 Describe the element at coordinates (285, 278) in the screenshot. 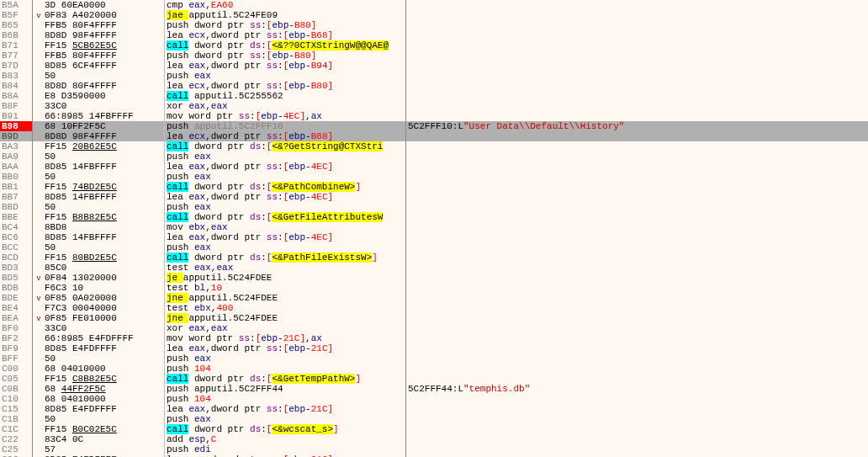

I see `disasm-cell: je apputil.5C24FDEE` at that location.